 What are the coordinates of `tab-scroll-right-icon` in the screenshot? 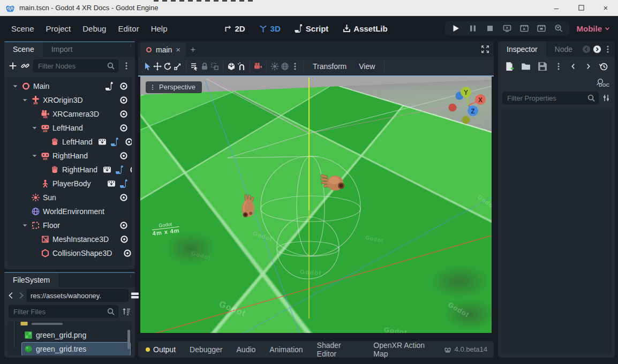 It's located at (597, 49).